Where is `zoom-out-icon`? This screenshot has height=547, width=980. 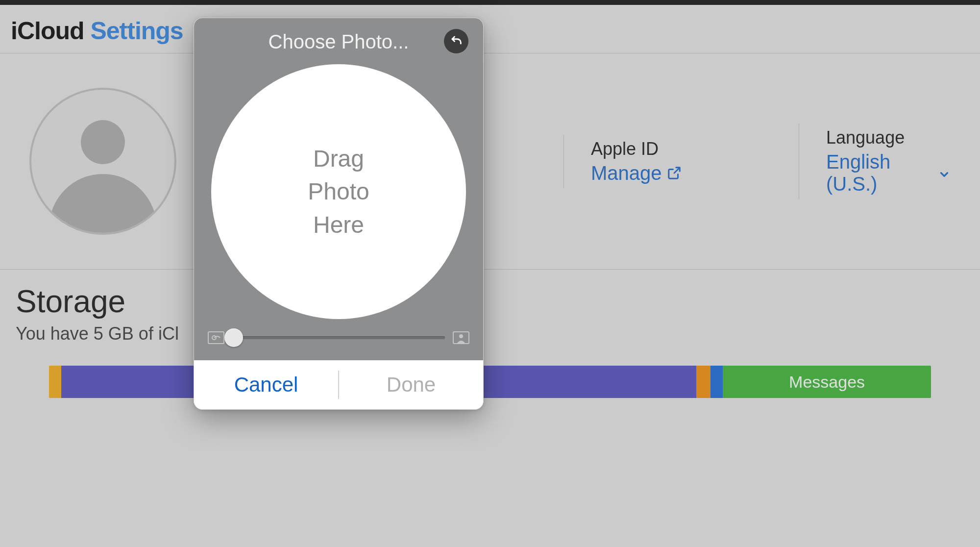
zoom-out-icon is located at coordinates (216, 338).